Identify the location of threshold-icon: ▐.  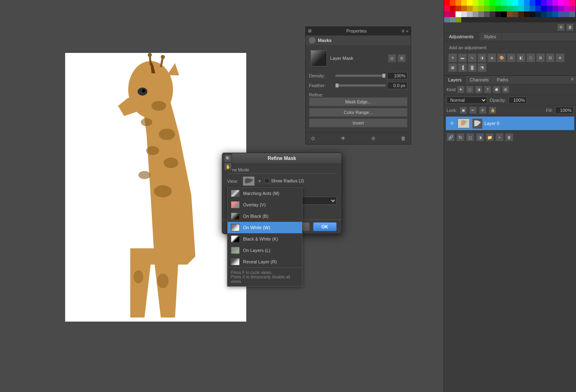
(462, 68).